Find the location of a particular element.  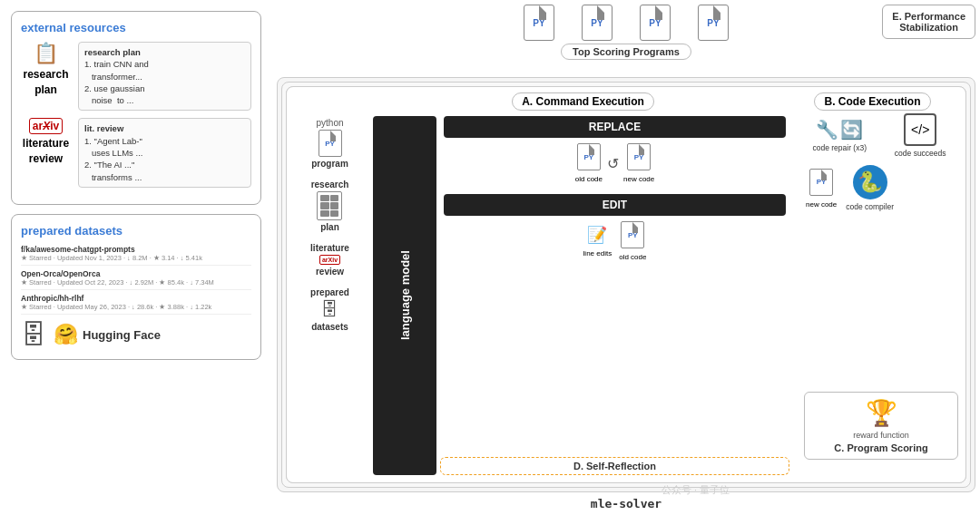

top-programs-label: Top Scoring Programs is located at coordinates (626, 52).